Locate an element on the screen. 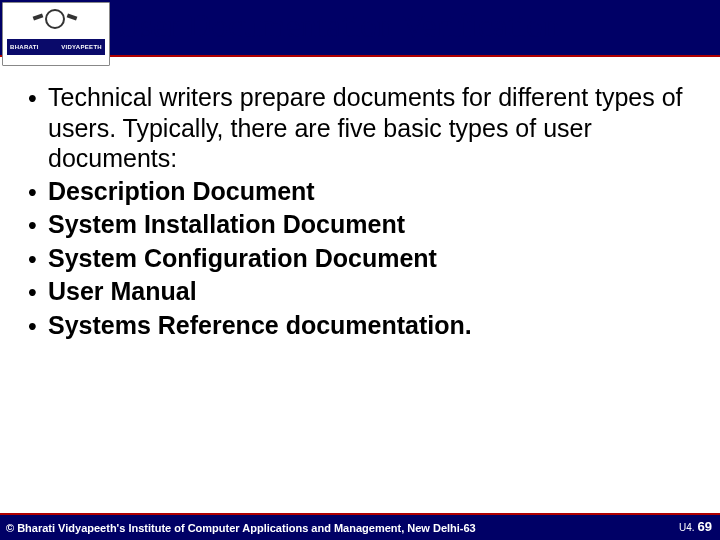  title-underline is located at coordinates (328, 54).